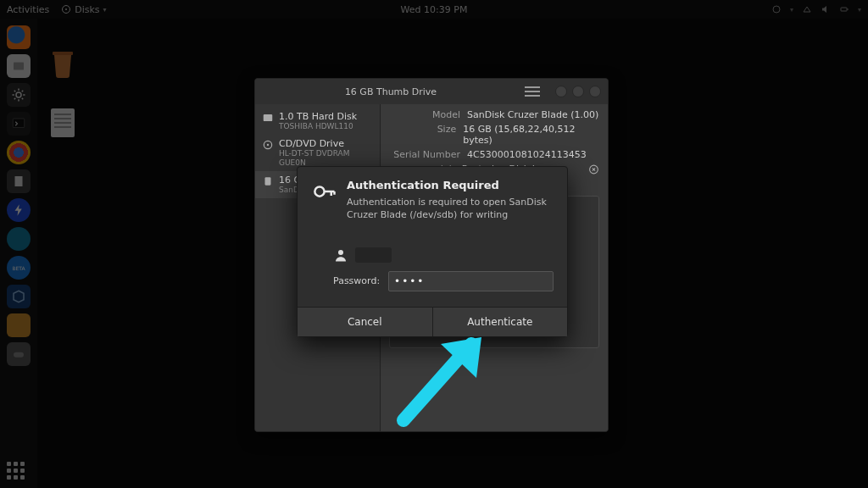  What do you see at coordinates (318, 127) in the screenshot?
I see `device-sub: TOSHIBA HDWL110` at bounding box center [318, 127].